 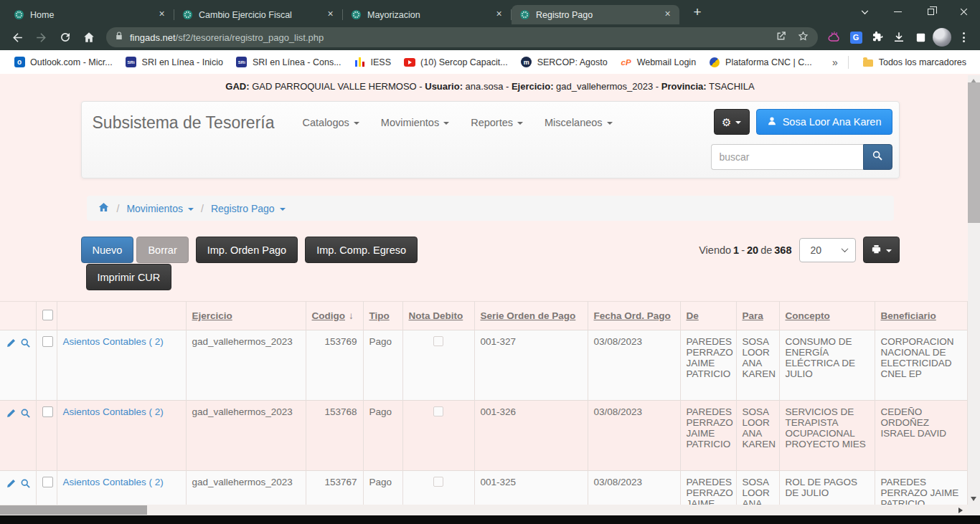 What do you see at coordinates (626, 62) in the screenshot?
I see `cpanel-icon: cP` at bounding box center [626, 62].